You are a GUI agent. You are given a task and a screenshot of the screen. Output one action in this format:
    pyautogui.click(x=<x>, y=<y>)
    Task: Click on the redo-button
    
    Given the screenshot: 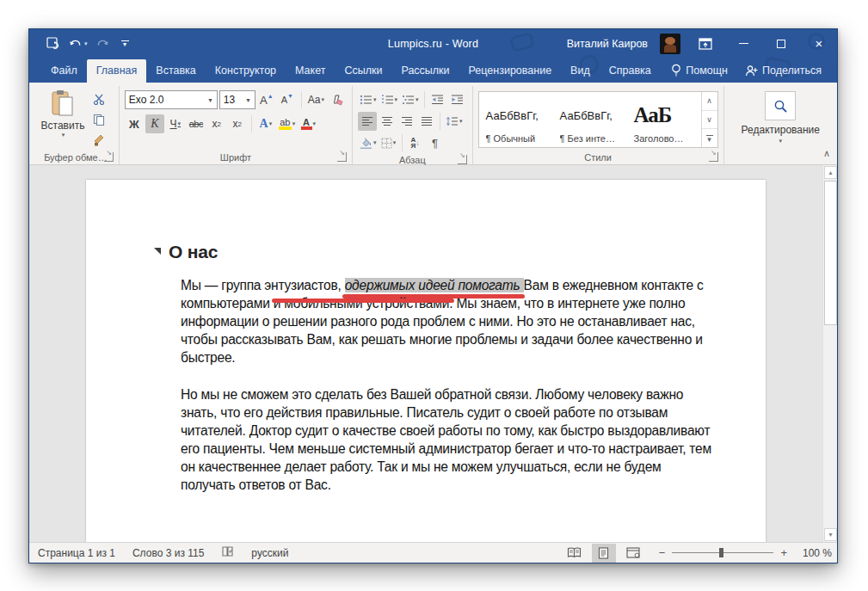 What is the action you would take?
    pyautogui.click(x=103, y=44)
    